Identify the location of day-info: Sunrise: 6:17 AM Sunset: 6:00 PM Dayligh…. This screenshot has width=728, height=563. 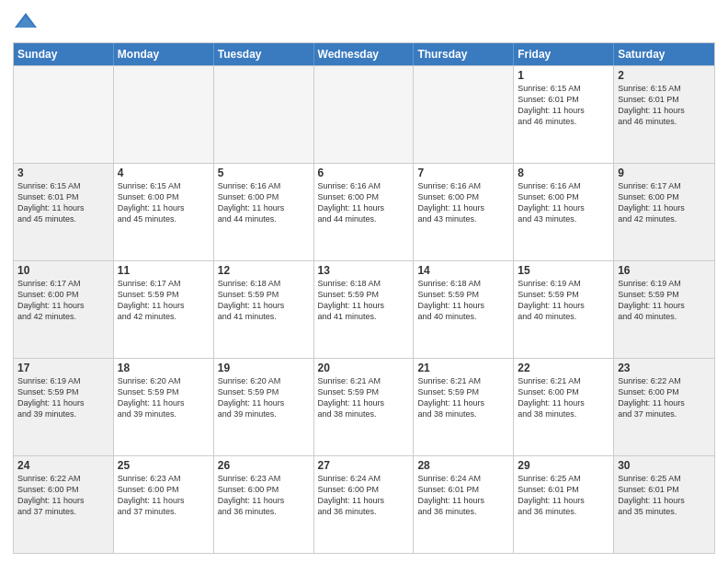
(664, 202).